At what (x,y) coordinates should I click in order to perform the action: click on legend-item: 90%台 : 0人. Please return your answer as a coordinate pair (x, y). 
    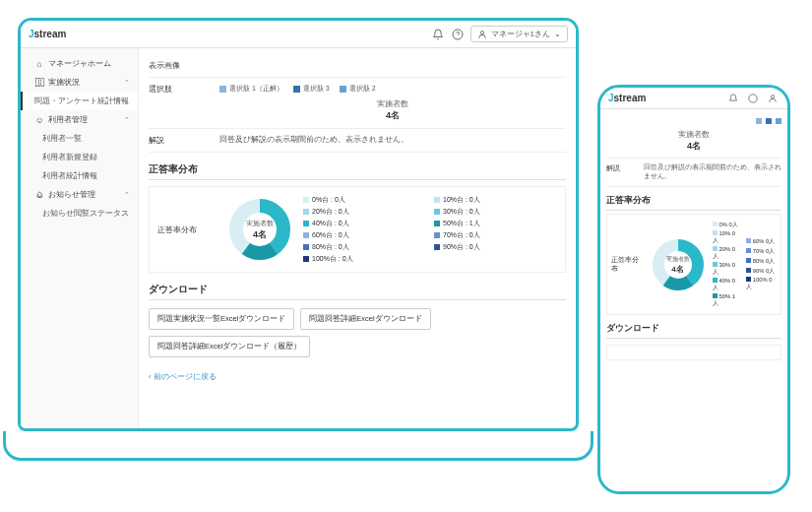
    Looking at the image, I should click on (496, 247).